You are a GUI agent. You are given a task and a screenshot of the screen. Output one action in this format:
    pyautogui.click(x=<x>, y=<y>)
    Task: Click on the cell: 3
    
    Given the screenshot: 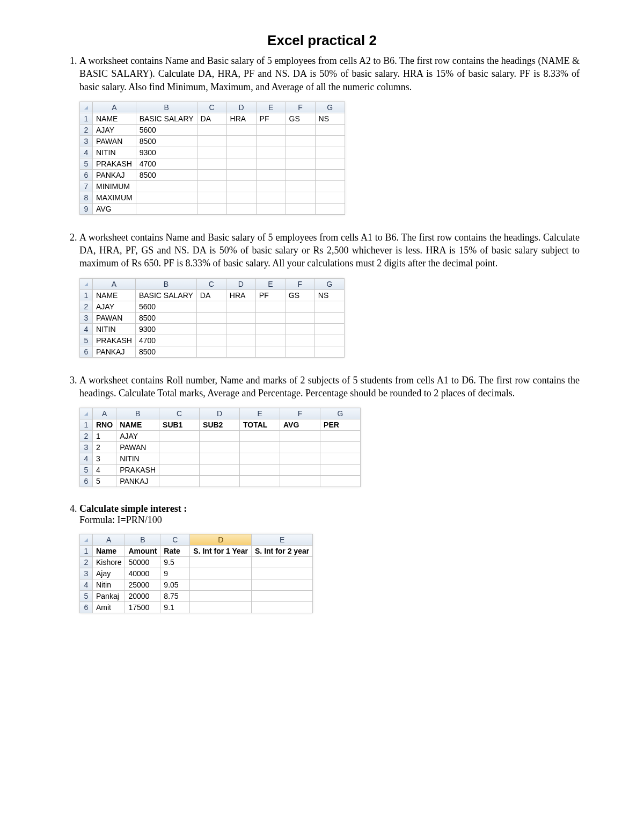 What is the action you would take?
    pyautogui.click(x=105, y=459)
    